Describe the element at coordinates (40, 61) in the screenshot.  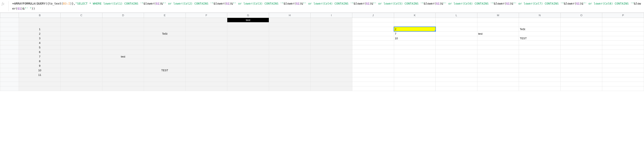
I see `cell: 8` at that location.